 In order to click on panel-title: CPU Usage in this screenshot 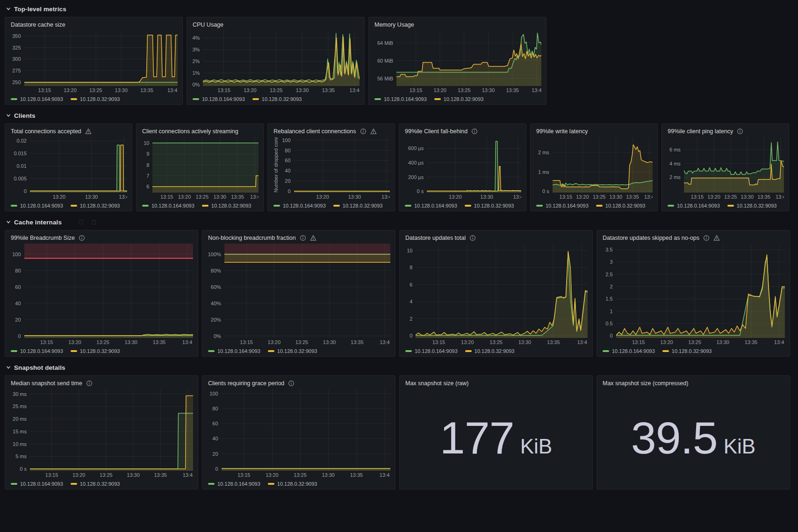, I will do `click(208, 25)`.